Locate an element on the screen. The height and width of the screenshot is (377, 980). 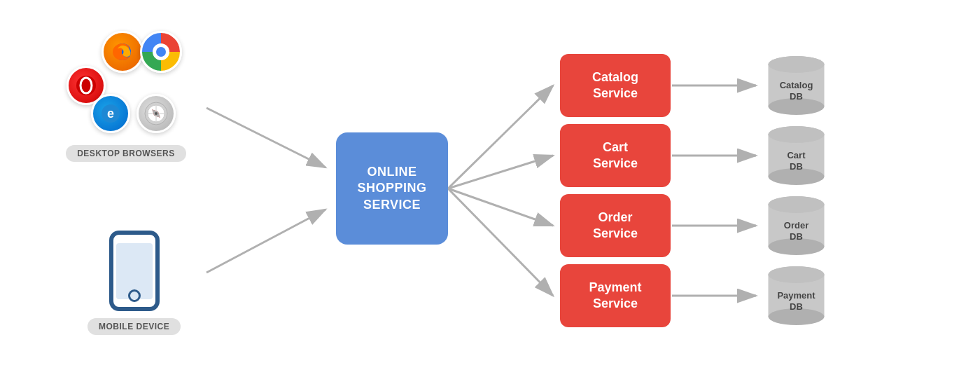
online-shopping-service-box: ONLINE SHOPPING SERVICE is located at coordinates (392, 188).